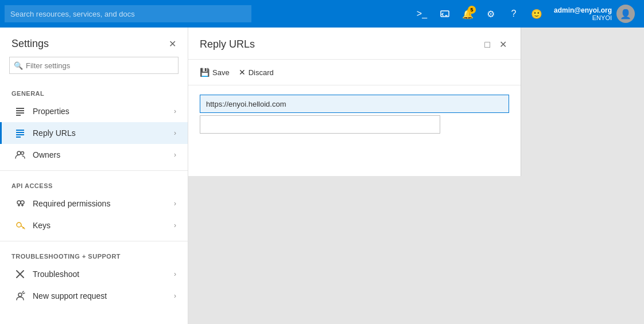 This screenshot has height=324, width=644. What do you see at coordinates (103, 225) in the screenshot?
I see `keys-label: Keys` at bounding box center [103, 225].